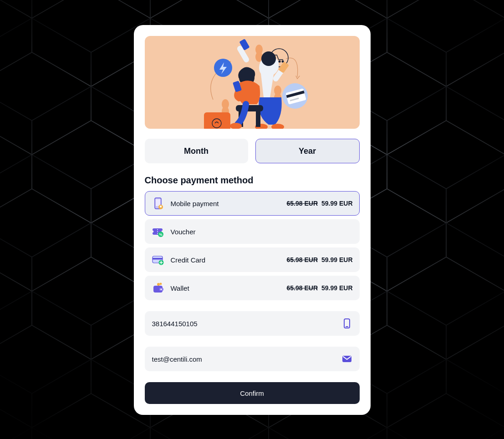  I want to click on section-title: Choose payment method, so click(252, 180).